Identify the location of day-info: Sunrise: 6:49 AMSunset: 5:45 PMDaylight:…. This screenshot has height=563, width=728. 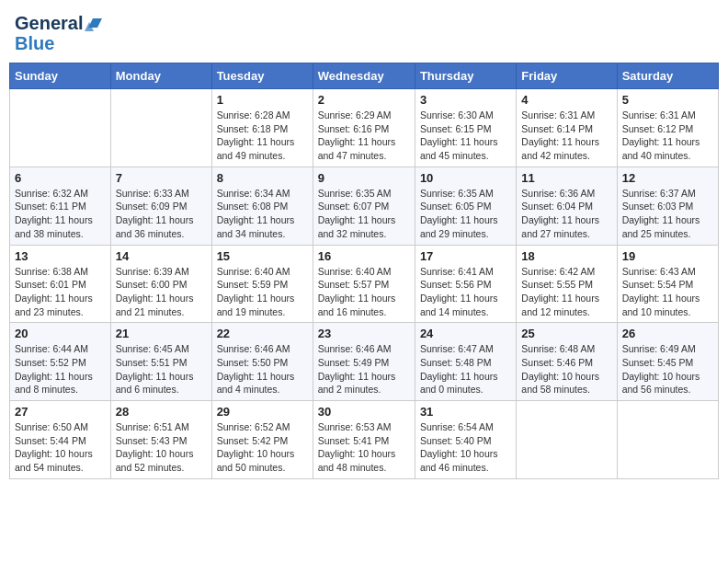
(667, 370).